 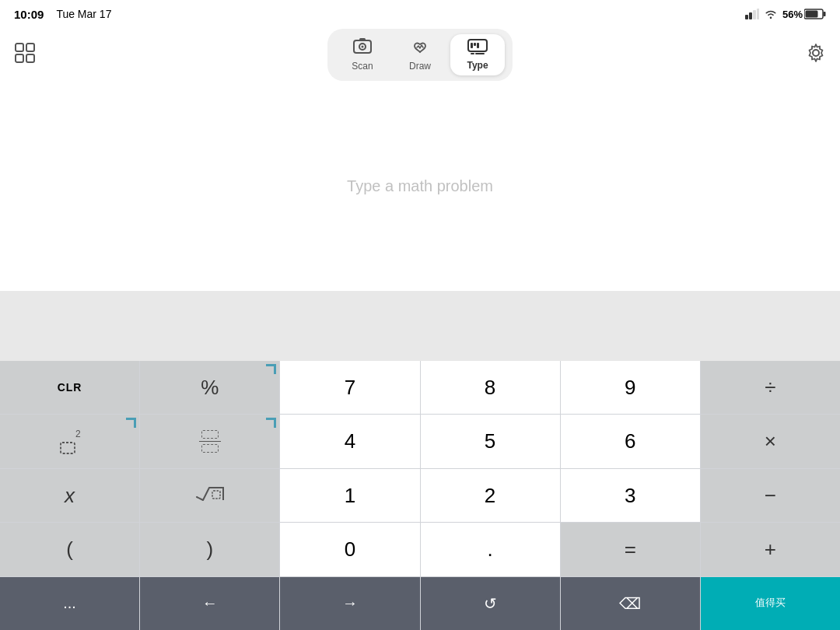 What do you see at coordinates (770, 495) in the screenshot?
I see `minus-key: −` at bounding box center [770, 495].